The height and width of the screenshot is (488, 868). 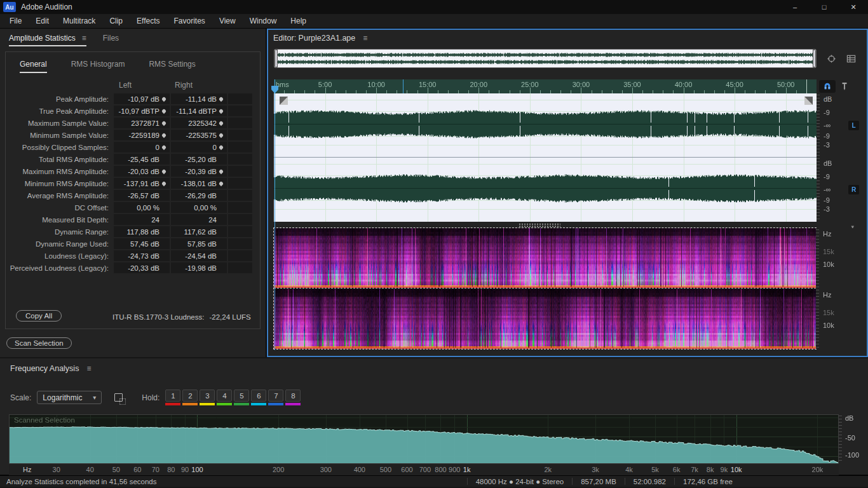 What do you see at coordinates (60, 196) in the screenshot?
I see `stat-label: Average RMS Amplitude:` at bounding box center [60, 196].